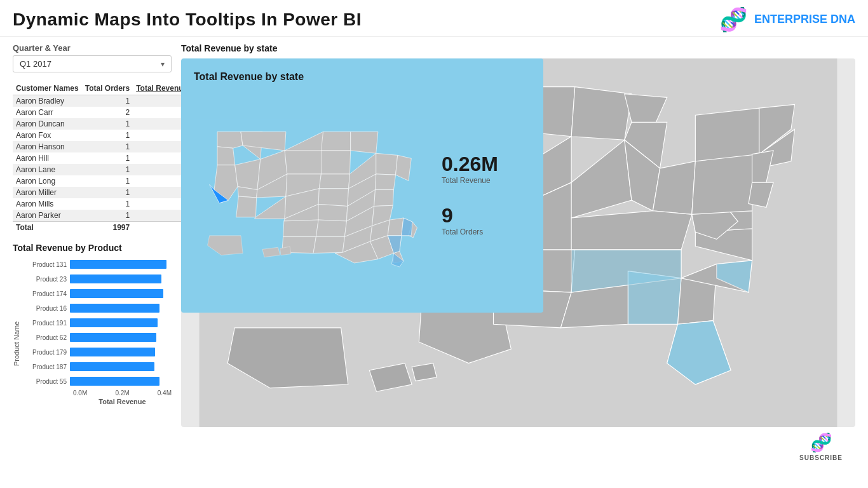  What do you see at coordinates (107, 135) in the screenshot?
I see `table-row: Aaron Fox 1` at bounding box center [107, 135].